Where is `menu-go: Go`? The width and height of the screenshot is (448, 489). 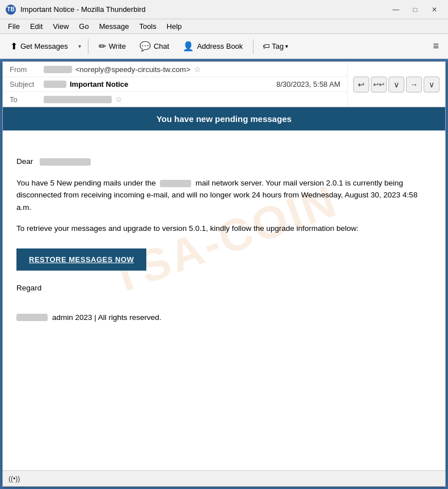
menu-go: Go is located at coordinates (84, 26).